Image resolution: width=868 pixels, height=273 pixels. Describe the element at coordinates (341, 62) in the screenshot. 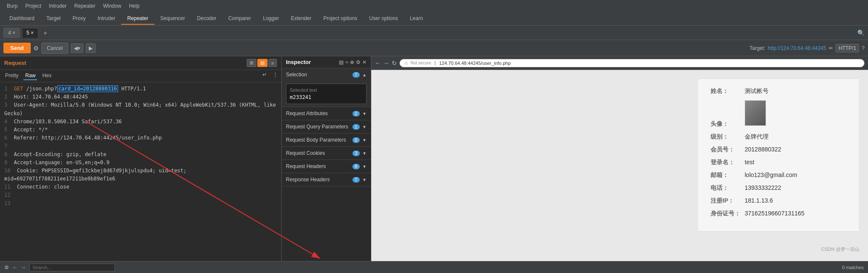

I see `inspector-toggle-icon: ▤` at that location.